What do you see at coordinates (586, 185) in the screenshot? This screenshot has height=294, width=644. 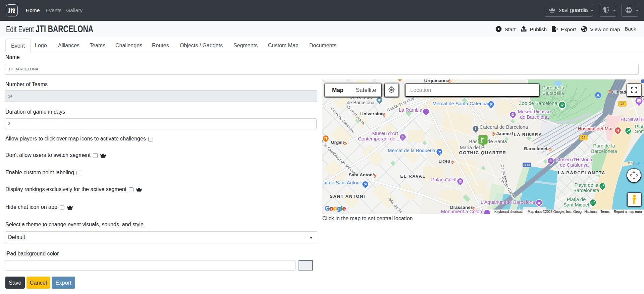 I see `svg-text: Playa de la` at bounding box center [586, 185].